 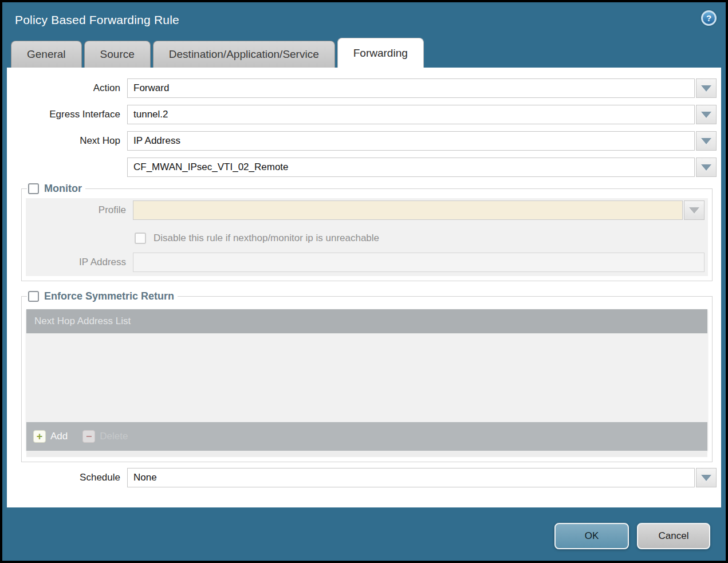 I want to click on profile-label: Profile, so click(x=79, y=210).